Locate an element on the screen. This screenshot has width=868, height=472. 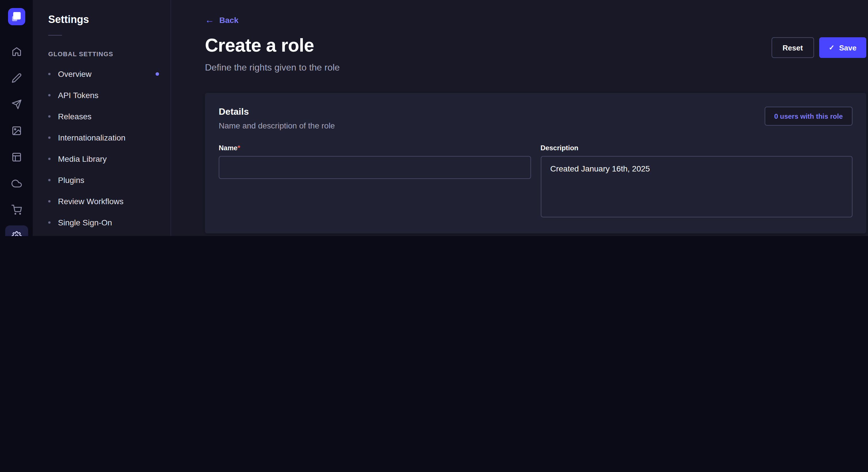
name-label-text: Name is located at coordinates (228, 148).